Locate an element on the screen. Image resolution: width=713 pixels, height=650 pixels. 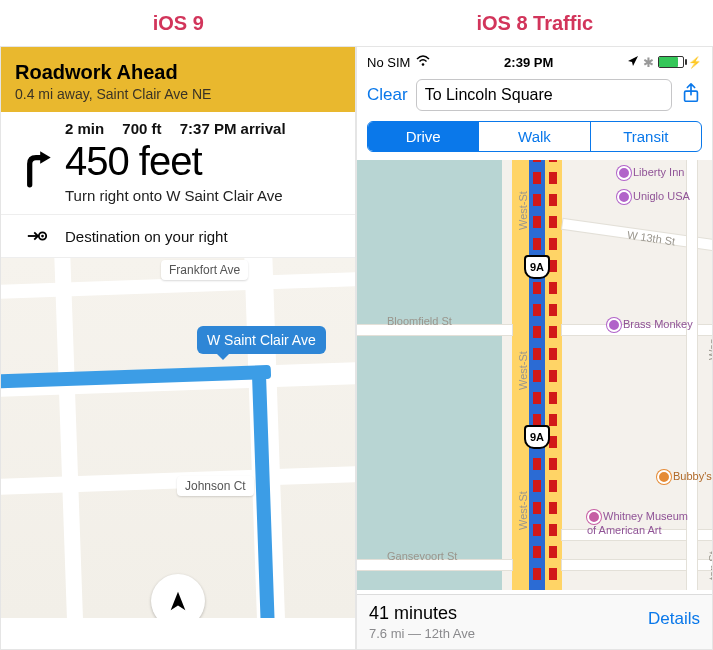
battery-icon is located at coordinates (671, 62).